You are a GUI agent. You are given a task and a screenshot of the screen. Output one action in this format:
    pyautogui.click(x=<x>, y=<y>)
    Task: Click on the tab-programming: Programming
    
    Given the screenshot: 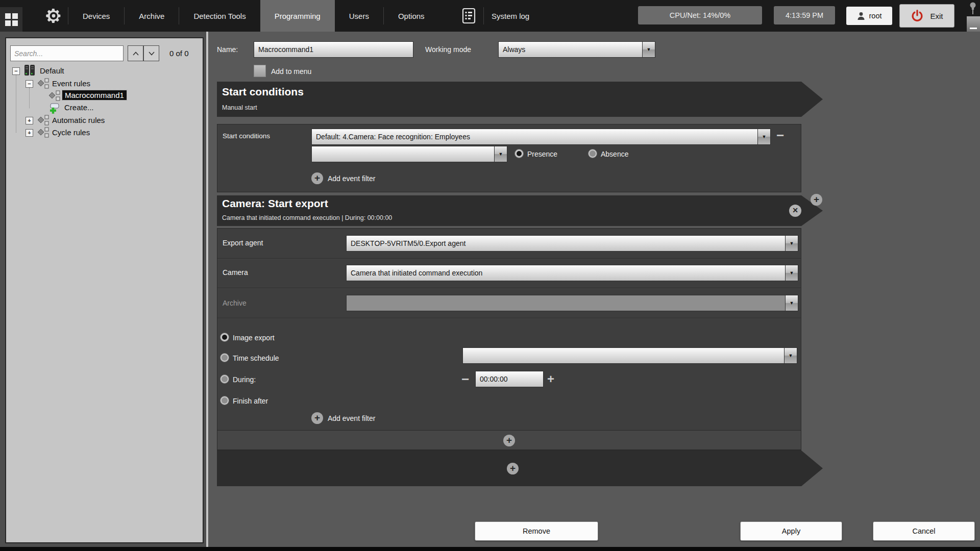 What is the action you would take?
    pyautogui.click(x=298, y=16)
    